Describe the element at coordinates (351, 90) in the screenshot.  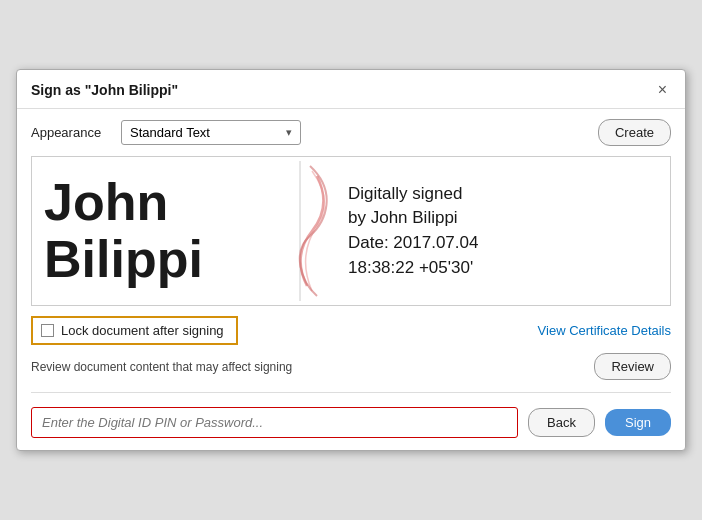
I see `title-bar: Sign as "John Bilippi" ×` at that location.